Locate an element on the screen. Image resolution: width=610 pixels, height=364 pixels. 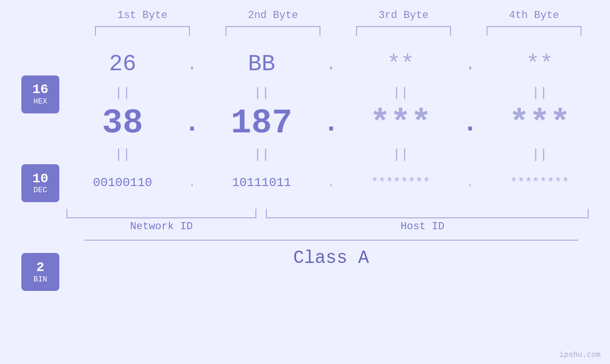
bottom-section: Network ID Host ID is located at coordinates (328, 221).